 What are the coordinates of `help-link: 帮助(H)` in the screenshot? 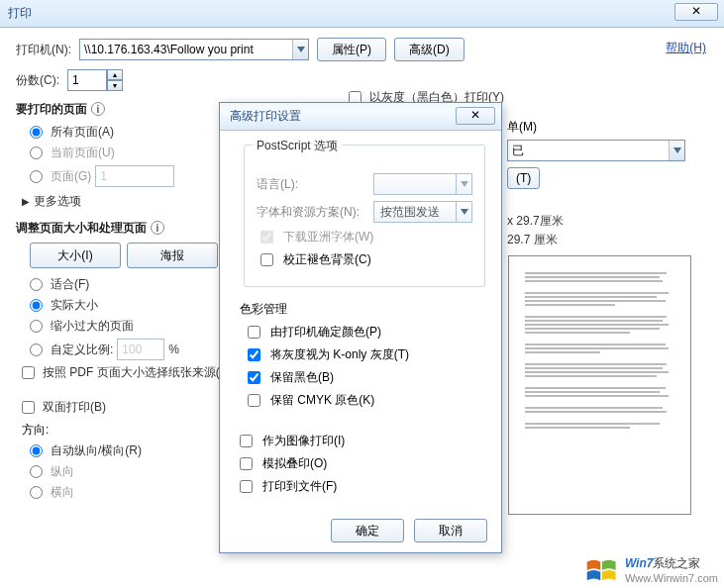 It's located at (685, 48).